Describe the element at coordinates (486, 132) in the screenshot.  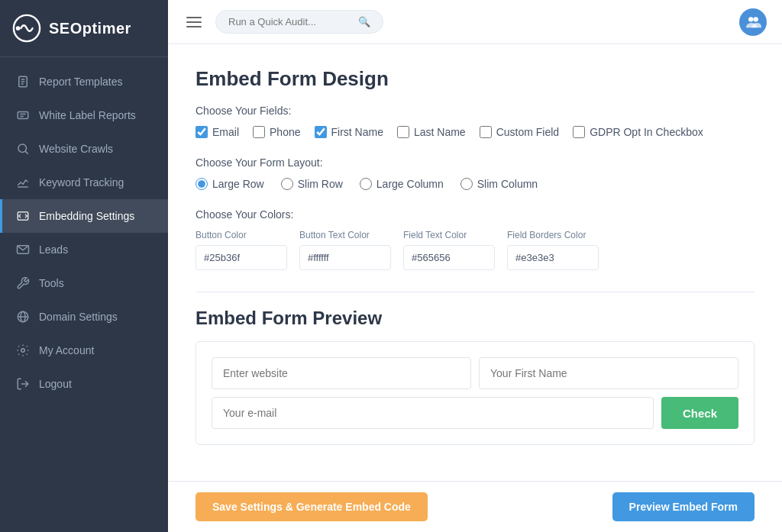
I see `field-custom-checkbox` at that location.